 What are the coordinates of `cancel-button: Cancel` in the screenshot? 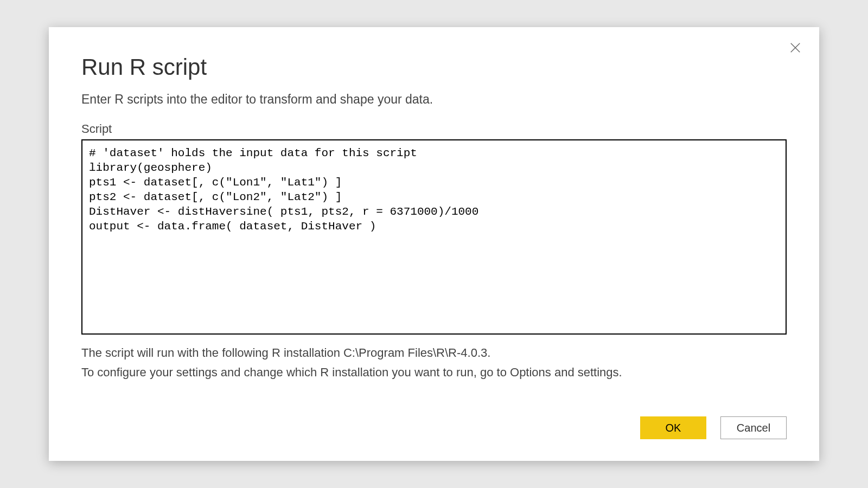 It's located at (754, 428).